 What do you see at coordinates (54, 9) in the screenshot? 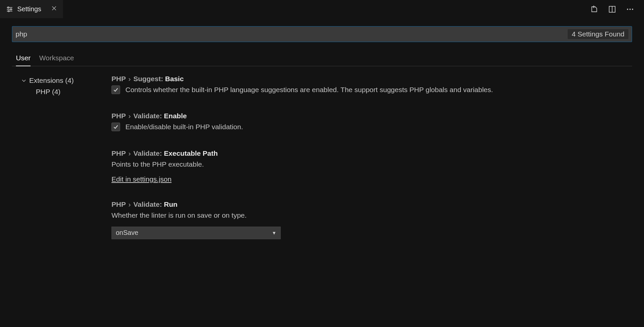
I see `close-icon` at bounding box center [54, 9].